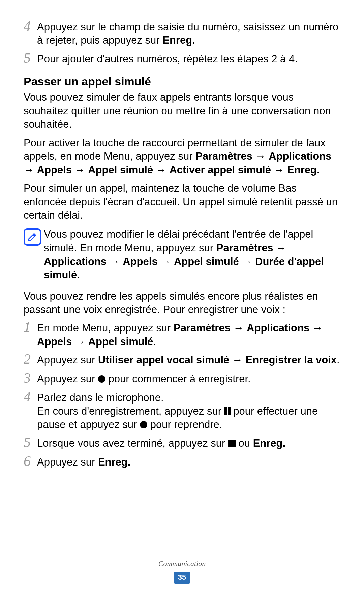 This screenshot has height=597, width=364. What do you see at coordinates (182, 59) in the screenshot?
I see `step-5-top: 5 Pour ajouter d'autres numéros, répétez…` at bounding box center [182, 59].